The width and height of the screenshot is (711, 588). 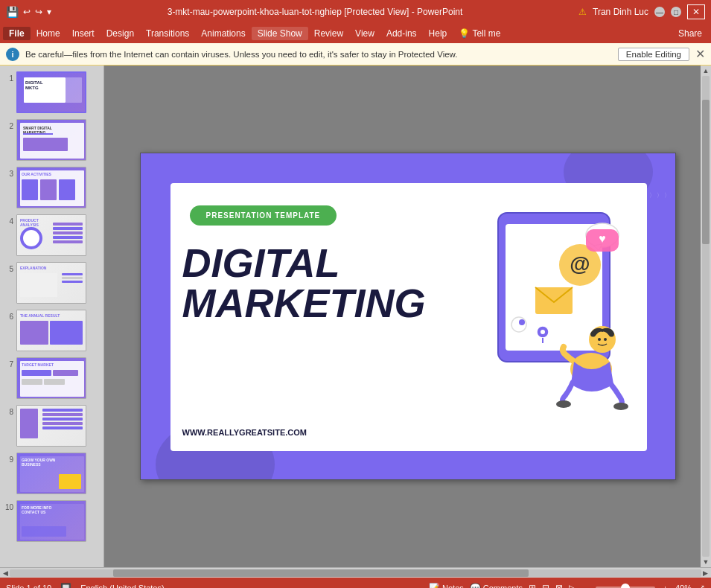 I want to click on view-reading-icon: ⊠, so click(x=559, y=585).